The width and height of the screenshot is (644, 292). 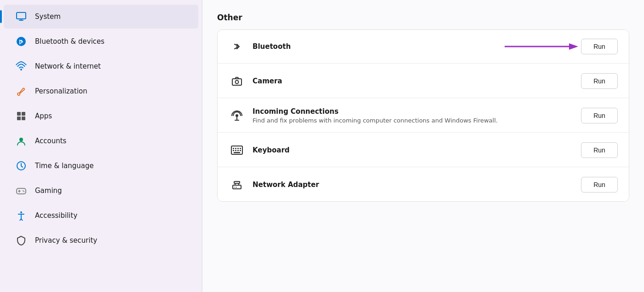 What do you see at coordinates (101, 216) in the screenshot?
I see `sidebar-item-accessibility: Accessibility` at bounding box center [101, 216].